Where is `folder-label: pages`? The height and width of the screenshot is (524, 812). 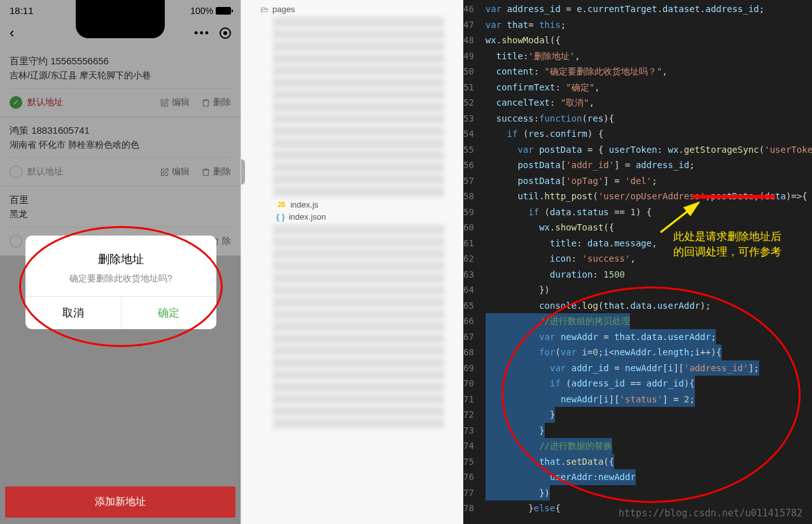
folder-label: pages is located at coordinates (284, 9).